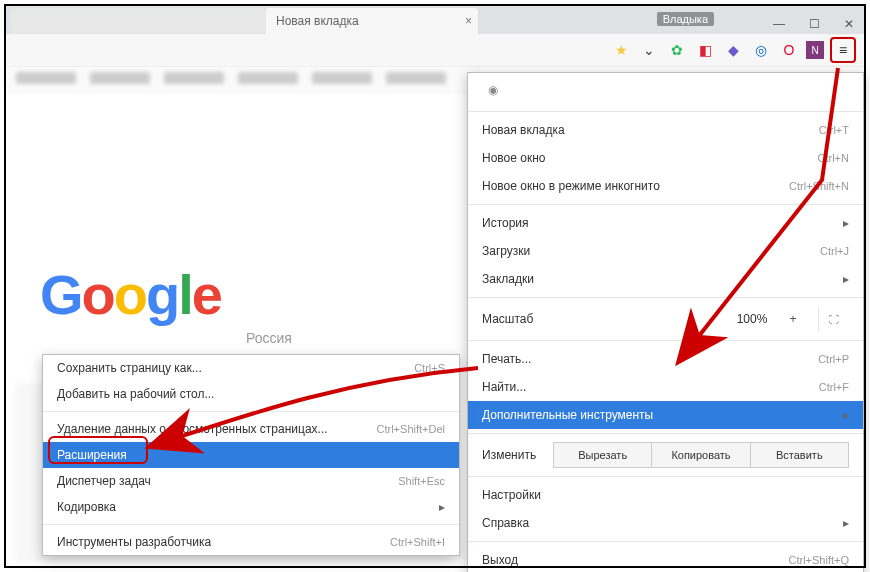  Describe the element at coordinates (711, 319) in the screenshot. I see `zoom-out-button: -` at that location.